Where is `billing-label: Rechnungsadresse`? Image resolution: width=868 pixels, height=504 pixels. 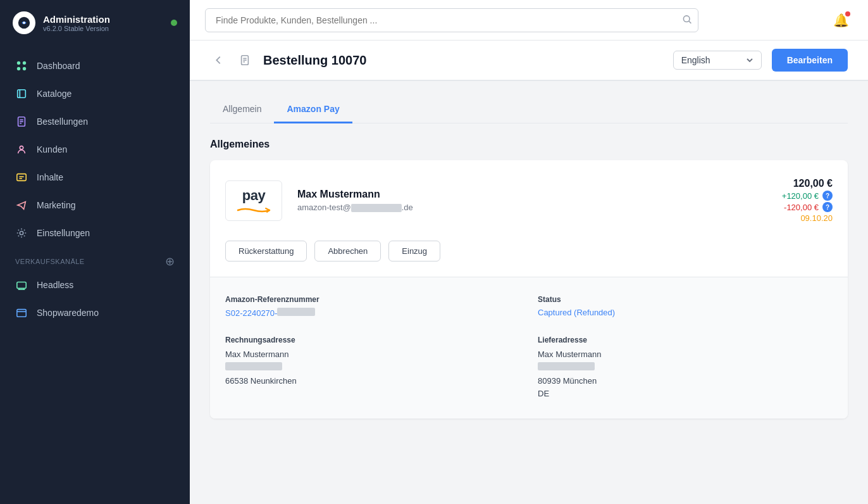 billing-label: Rechnungsadresse is located at coordinates (373, 340).